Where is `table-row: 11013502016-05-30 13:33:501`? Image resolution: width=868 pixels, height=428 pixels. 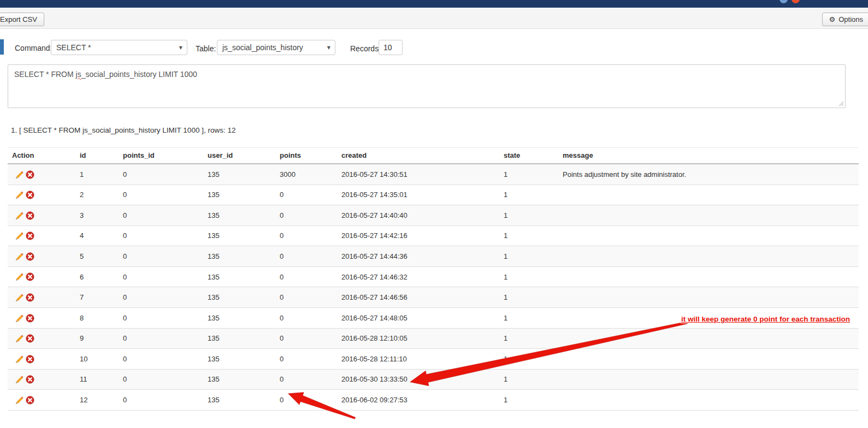
table-row: 11013502016-05-30 13:33:501 is located at coordinates (433, 379).